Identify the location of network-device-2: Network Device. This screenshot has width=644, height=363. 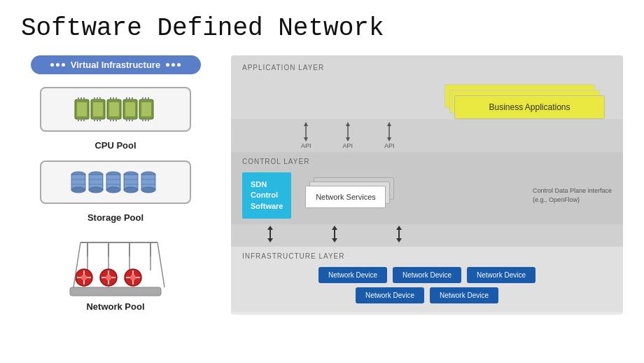
(427, 275).